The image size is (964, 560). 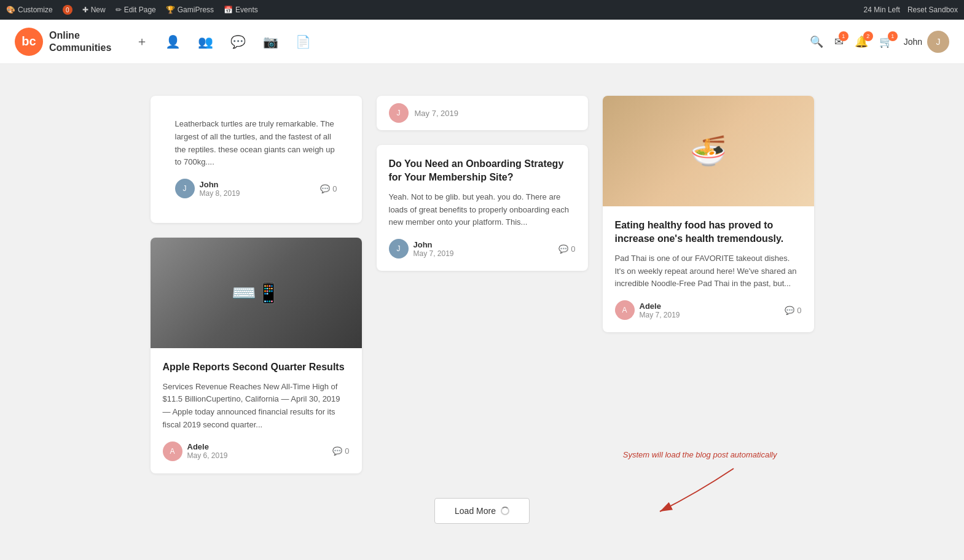 I want to click on gamipress-icon: 🏆, so click(x=171, y=10).